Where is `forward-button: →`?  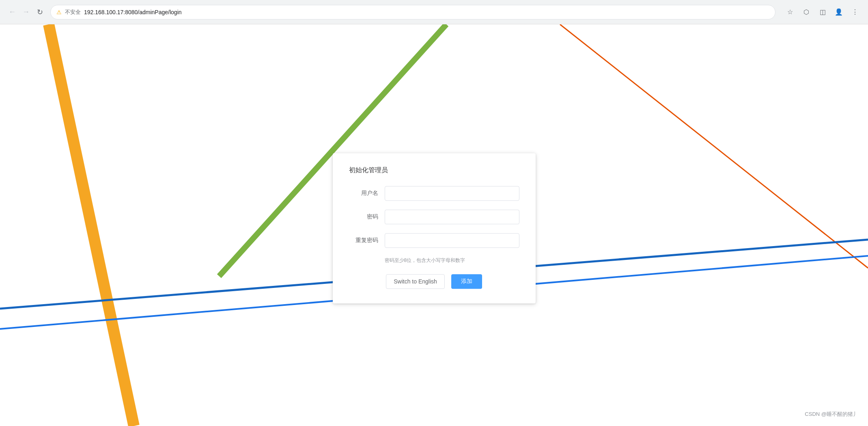
forward-button: → is located at coordinates (26, 12).